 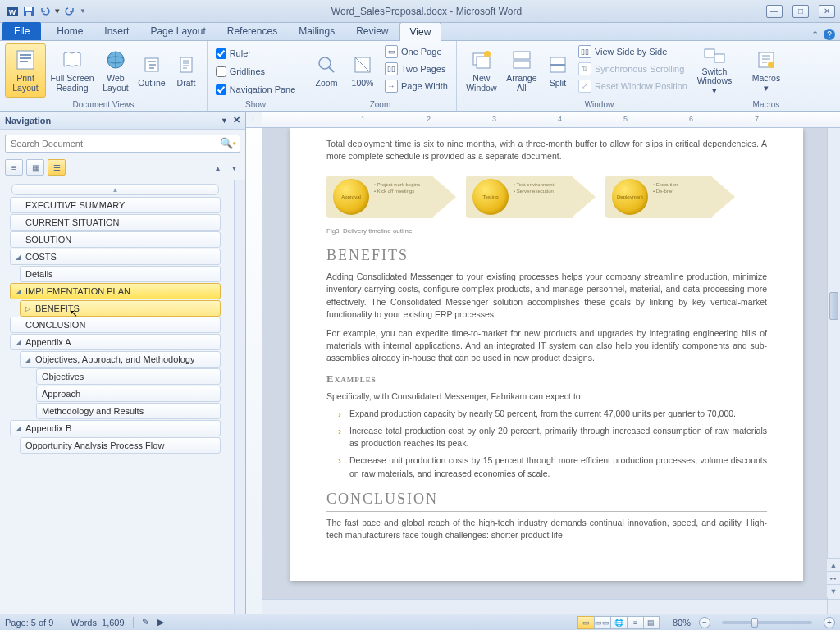 What do you see at coordinates (417, 69) in the screenshot?
I see `two-pages-button: ▯▯Two Pages` at bounding box center [417, 69].